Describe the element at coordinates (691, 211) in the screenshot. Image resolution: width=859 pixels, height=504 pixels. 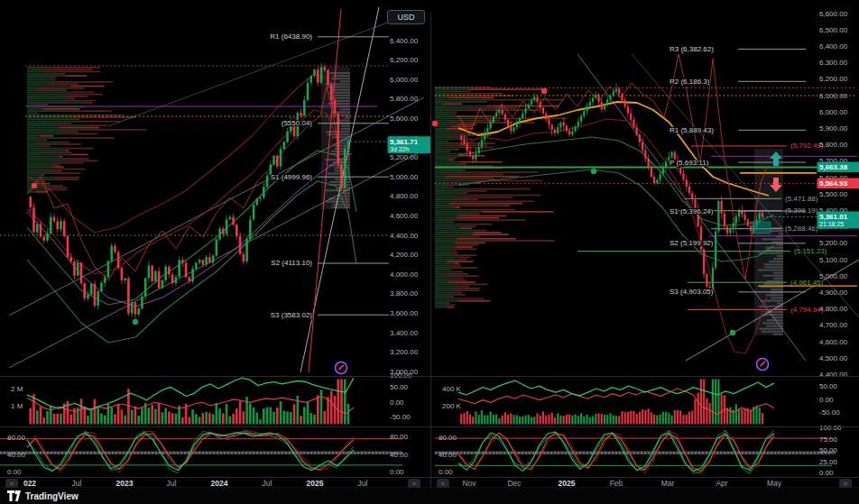
I see `pivot-label: S1 (5,396.24)` at that location.